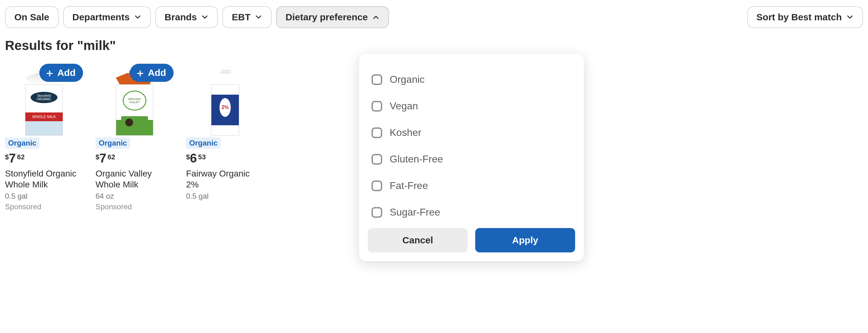 Image resolution: width=868 pixels, height=333 pixels. What do you see at coordinates (181, 17) in the screenshot?
I see `filter-brands-label: Brands` at bounding box center [181, 17].